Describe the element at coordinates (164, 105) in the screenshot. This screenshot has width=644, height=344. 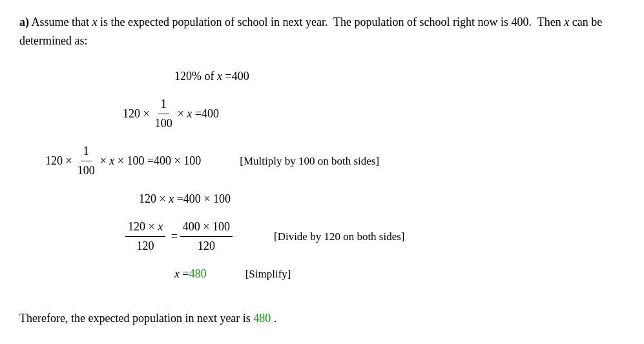
I see `fraction-numerator: 1` at that location.